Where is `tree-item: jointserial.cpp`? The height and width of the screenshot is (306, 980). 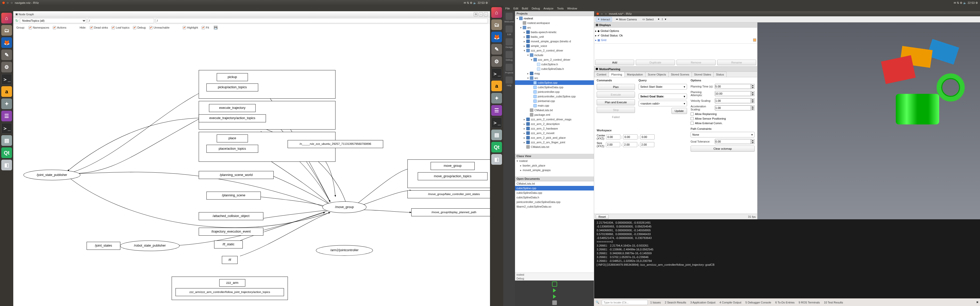 tree-item: jointserial.cpp is located at coordinates (555, 101).